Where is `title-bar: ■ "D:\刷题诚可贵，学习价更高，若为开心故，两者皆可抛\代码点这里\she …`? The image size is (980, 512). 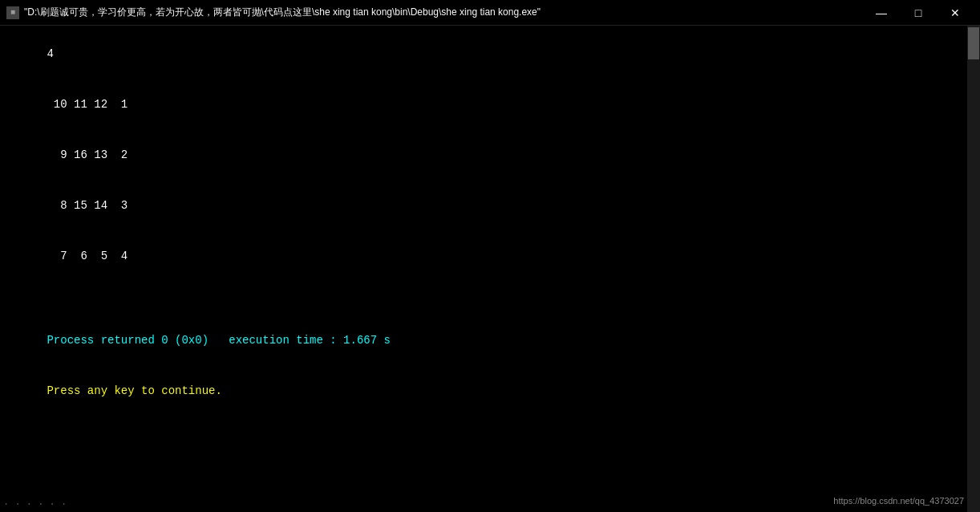
title-bar: ■ "D:\刷题诚可贵，学习价更高，若为开心故，两者皆可抛\代码点这里\she … is located at coordinates (490, 13).